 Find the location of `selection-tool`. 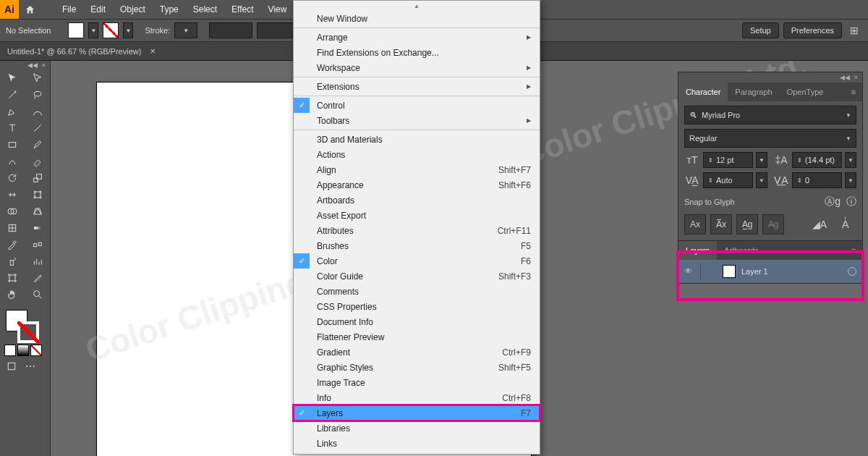

selection-tool is located at coordinates (12, 78).